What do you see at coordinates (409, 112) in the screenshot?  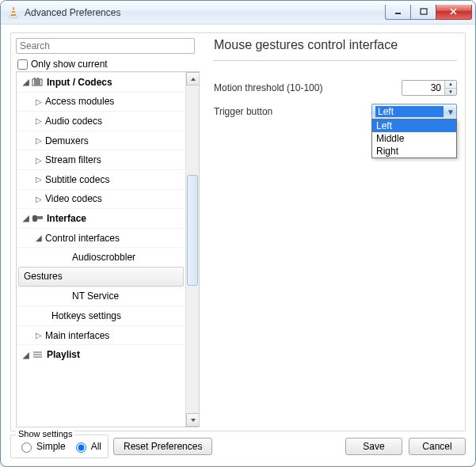 I see `trigger-selected: Left` at bounding box center [409, 112].